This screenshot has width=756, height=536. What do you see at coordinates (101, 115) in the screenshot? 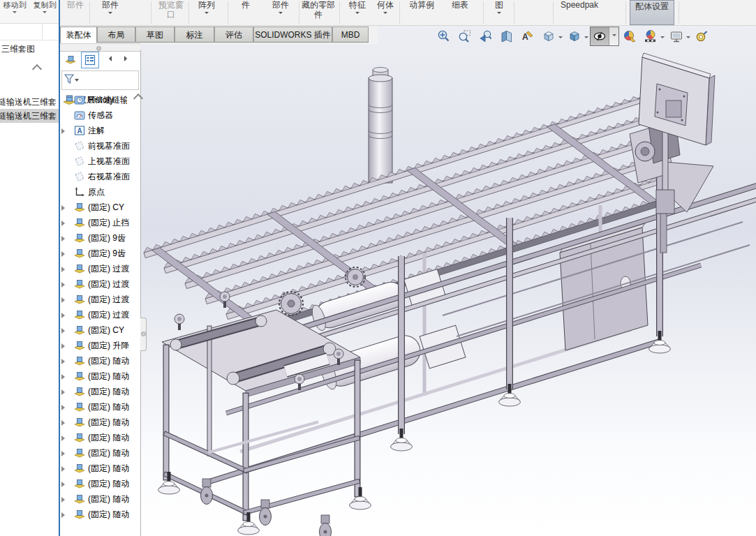
I see `tree-item: A 传感器` at bounding box center [101, 115].